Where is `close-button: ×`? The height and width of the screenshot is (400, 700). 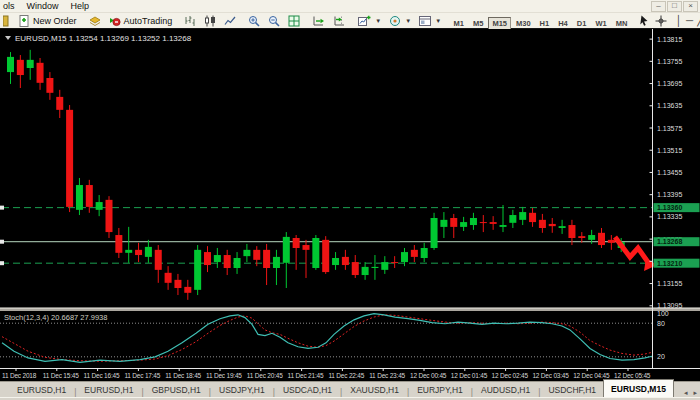 close-button: × is located at coordinates (690, 6).